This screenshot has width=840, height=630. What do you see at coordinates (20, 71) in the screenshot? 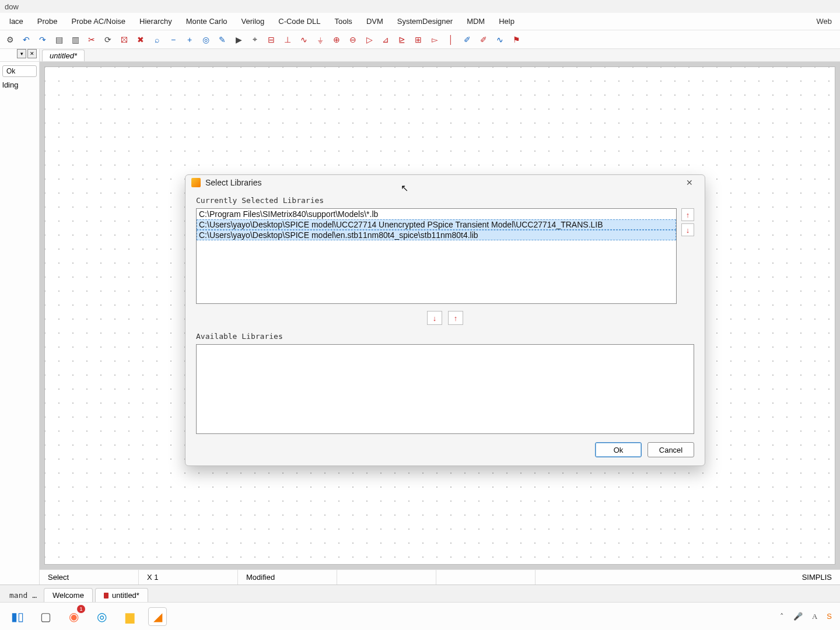
I see `ok-chip: Ok` at bounding box center [20, 71].